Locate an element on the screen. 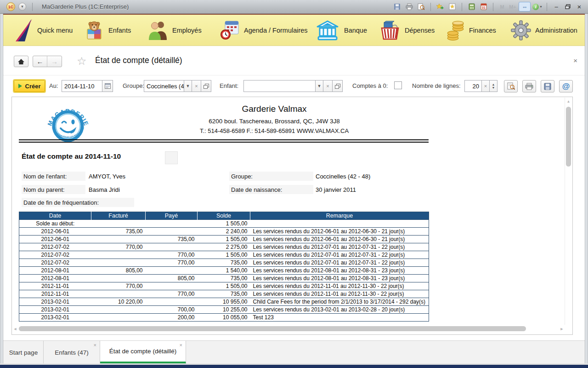 Image resolution: width=588 pixels, height=368 pixels. menu-item-enfants: Enfants is located at coordinates (107, 30).